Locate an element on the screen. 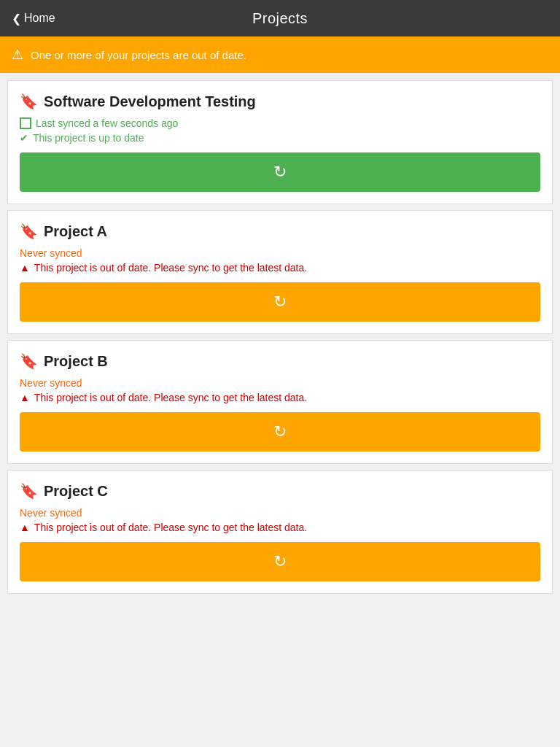 The height and width of the screenshot is (747, 560). last-synced-status: Last synced a few seconds ago is located at coordinates (280, 123).